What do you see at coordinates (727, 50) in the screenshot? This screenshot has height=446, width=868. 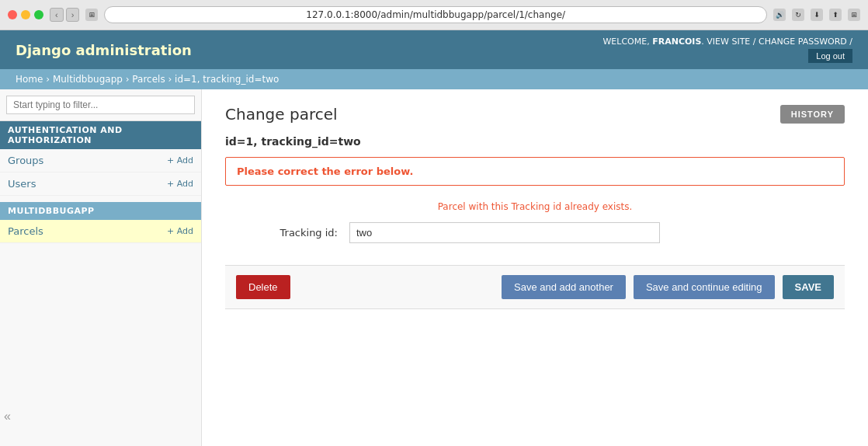 I see `user-tools: WELCOME, FRANCOIS. VIEW SITE / CHANGE PA…` at bounding box center [727, 50].